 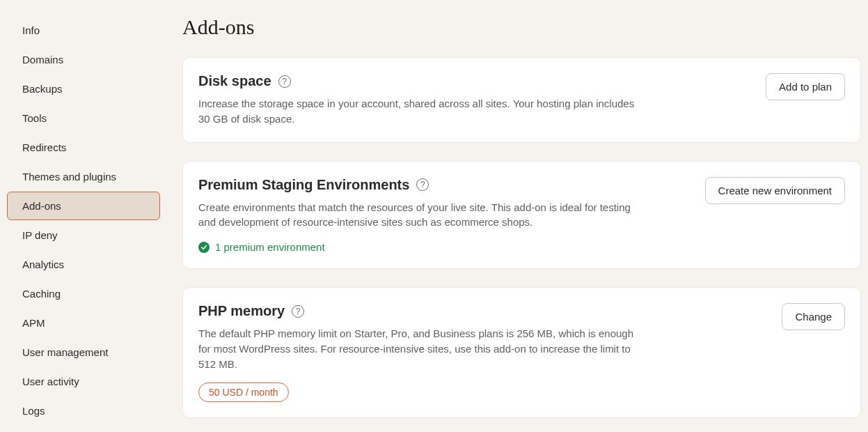 What do you see at coordinates (463, 353) in the screenshot?
I see `card-body: PHP memory ? The default PHP memory limi…` at bounding box center [463, 353].